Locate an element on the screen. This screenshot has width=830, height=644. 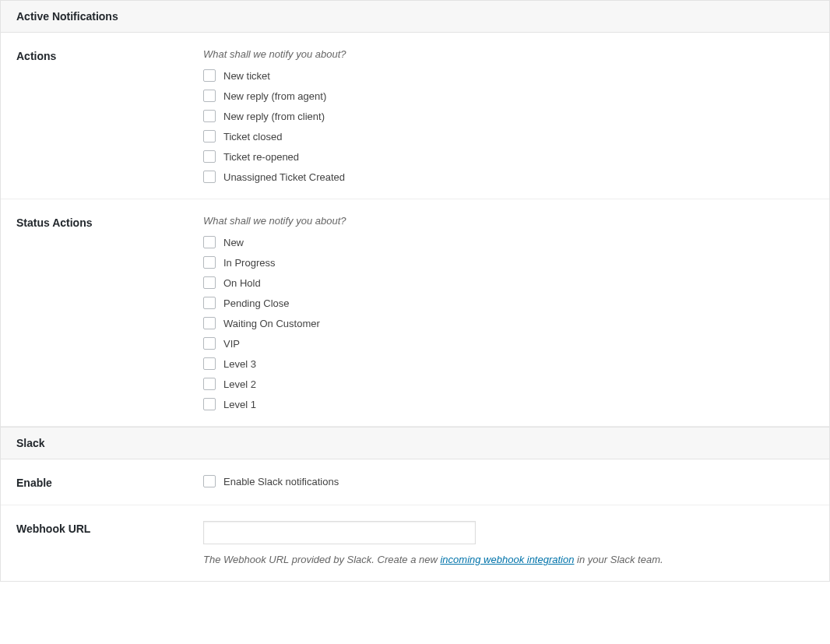
section-header-active-notifications: Active Notifications is located at coordinates (415, 17).